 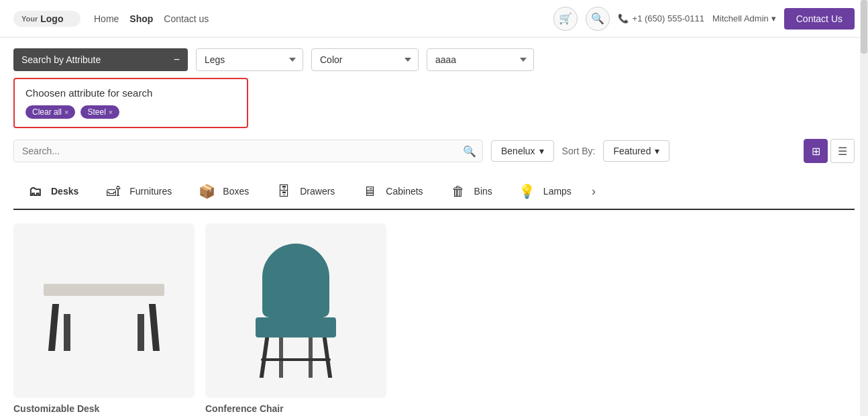 I want to click on logo: Your Logo, so click(x=47, y=19).